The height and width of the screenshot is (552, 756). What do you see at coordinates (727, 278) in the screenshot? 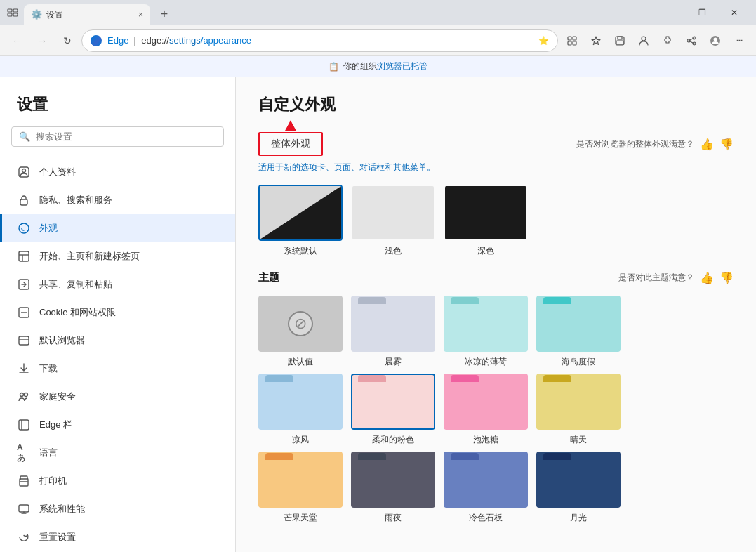
I see `themes-thumbs-down-icon: 👎` at bounding box center [727, 278].